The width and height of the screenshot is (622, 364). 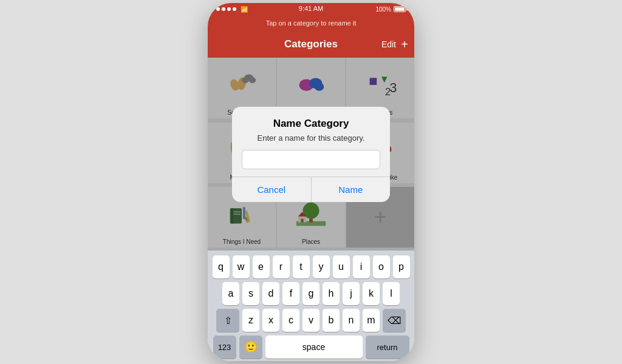 What do you see at coordinates (221, 267) in the screenshot?
I see `key-q: q` at bounding box center [221, 267].